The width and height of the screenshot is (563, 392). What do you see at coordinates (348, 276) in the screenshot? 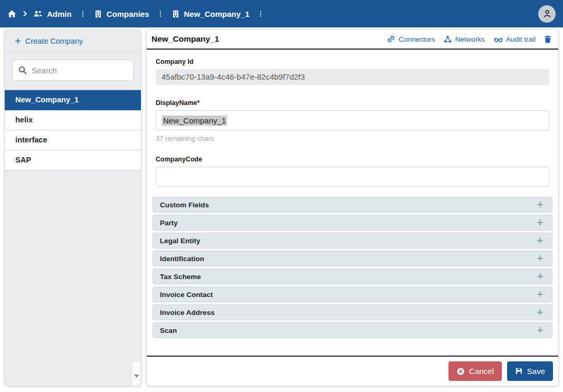
I see `section-label: Tax Scheme` at bounding box center [348, 276].